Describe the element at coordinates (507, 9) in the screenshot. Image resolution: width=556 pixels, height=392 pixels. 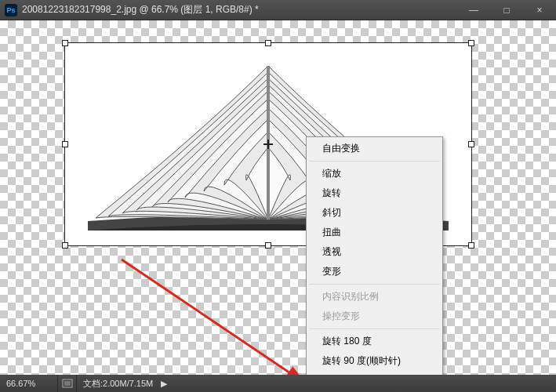
I see `maximize-button: □` at that location.